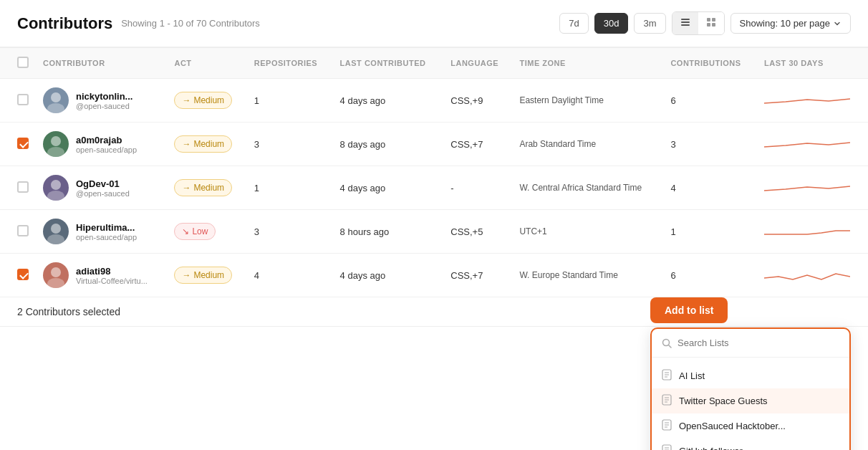 This screenshot has width=868, height=450. Describe the element at coordinates (478, 63) in the screenshot. I see `col-language: LANGUAGE` at that location.